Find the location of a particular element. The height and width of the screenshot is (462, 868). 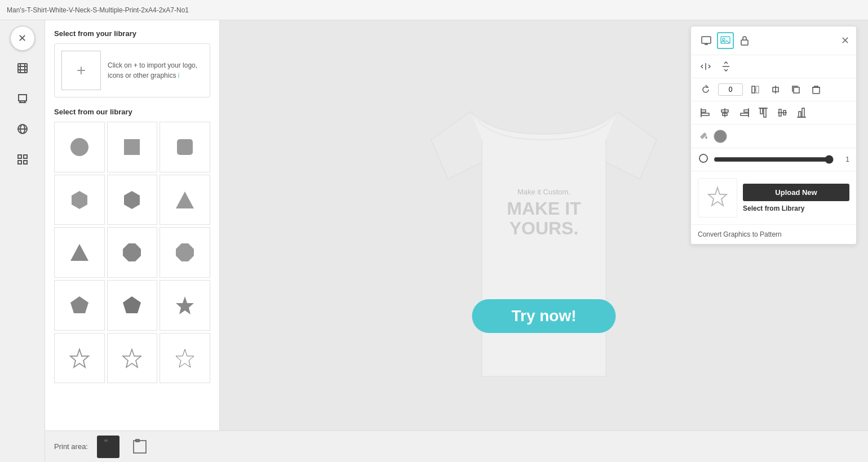

print-area-back-button is located at coordinates (140, 447).